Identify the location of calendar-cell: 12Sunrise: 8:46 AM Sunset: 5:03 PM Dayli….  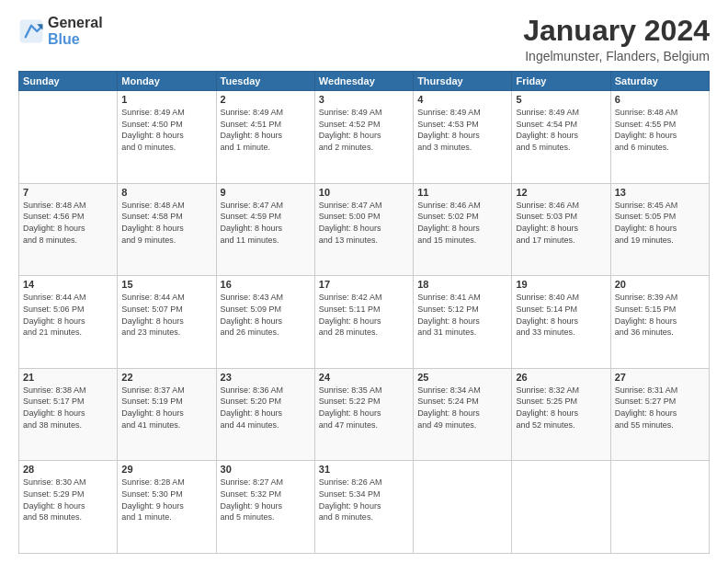
(561, 230).